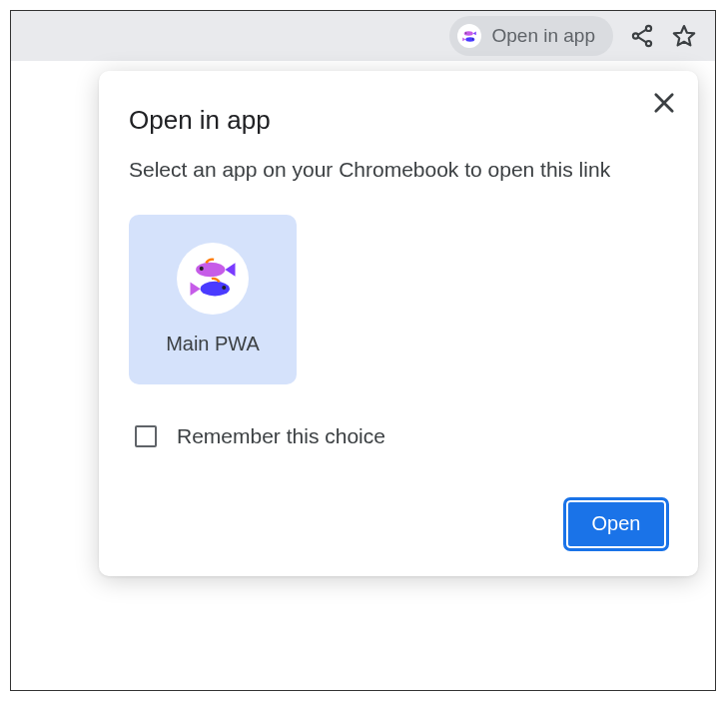 This screenshot has width=728, height=703. Describe the element at coordinates (213, 300) in the screenshot. I see `app-option-main-pwa: Main PWA` at that location.